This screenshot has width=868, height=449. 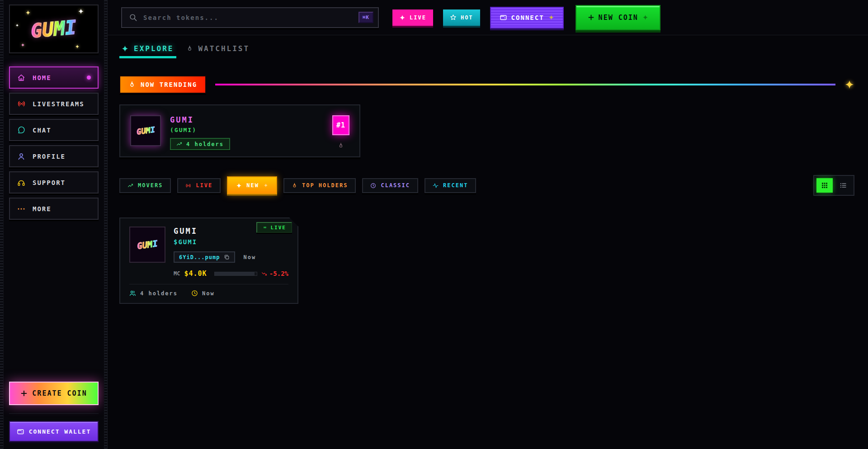 What do you see at coordinates (453, 17) in the screenshot?
I see `star-icon` at bounding box center [453, 17].